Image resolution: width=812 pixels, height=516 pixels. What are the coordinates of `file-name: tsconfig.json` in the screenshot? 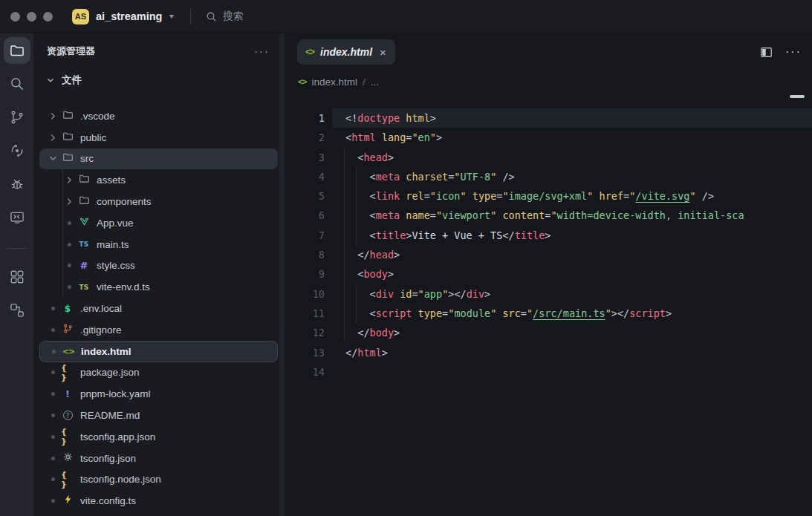 It's located at (108, 459).